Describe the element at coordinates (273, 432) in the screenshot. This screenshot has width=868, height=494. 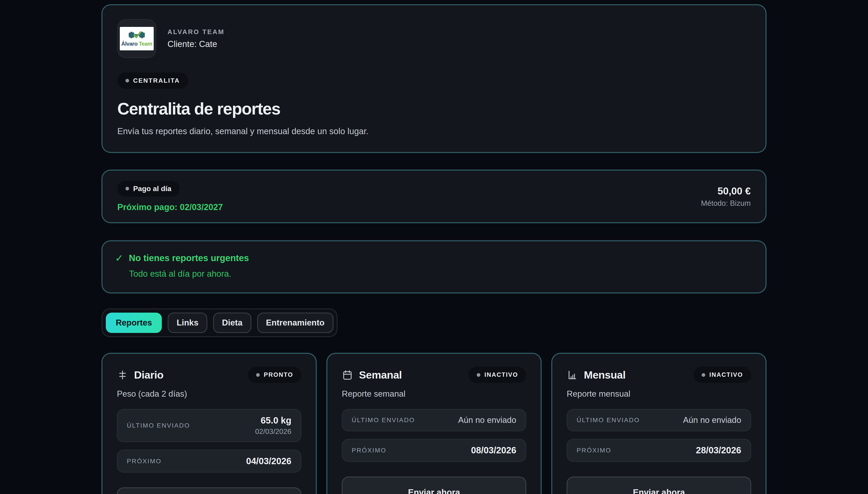
I see `last-sent-date: 02/03/2026` at that location.